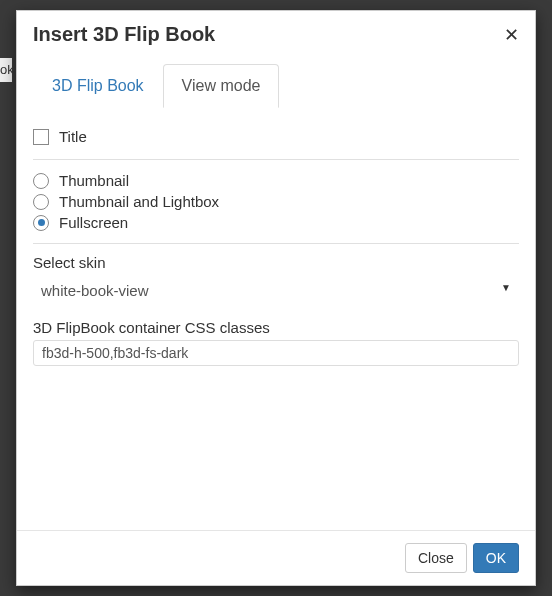 The image size is (552, 596). Describe the element at coordinates (436, 558) in the screenshot. I see `close-button: Close` at that location.